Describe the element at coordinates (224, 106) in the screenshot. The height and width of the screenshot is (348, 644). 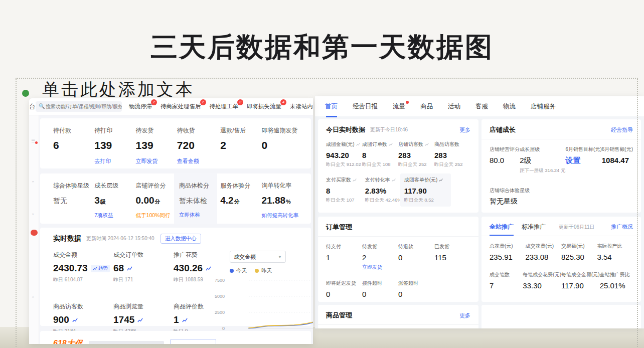
I see `nav-ticket-pending: 待处理工单 2` at that location.